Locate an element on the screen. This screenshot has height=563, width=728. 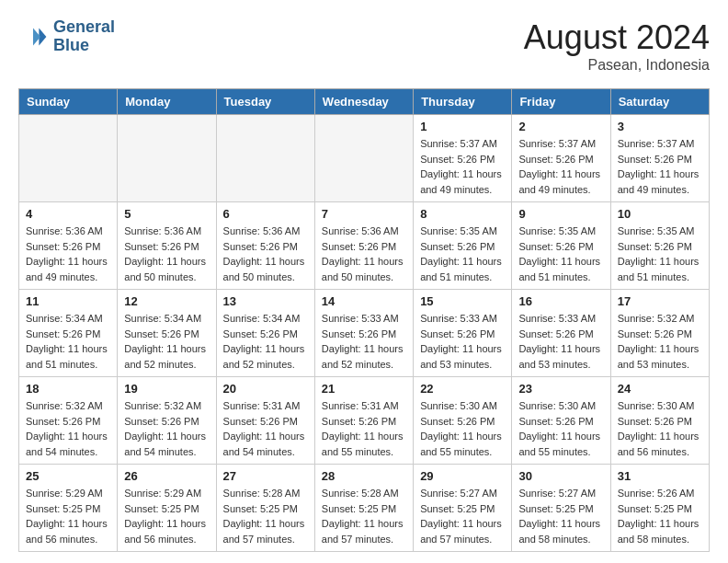
weekday-header-monday: Monday is located at coordinates (167, 102).